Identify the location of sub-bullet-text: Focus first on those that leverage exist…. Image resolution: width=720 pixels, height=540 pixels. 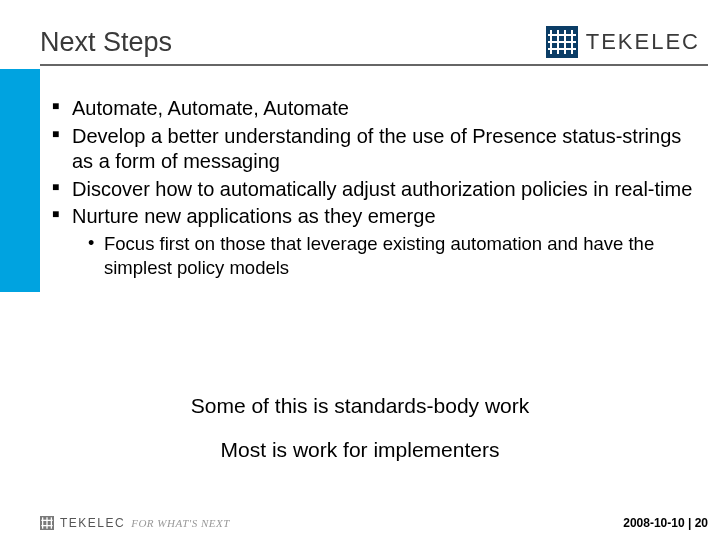
(379, 256).